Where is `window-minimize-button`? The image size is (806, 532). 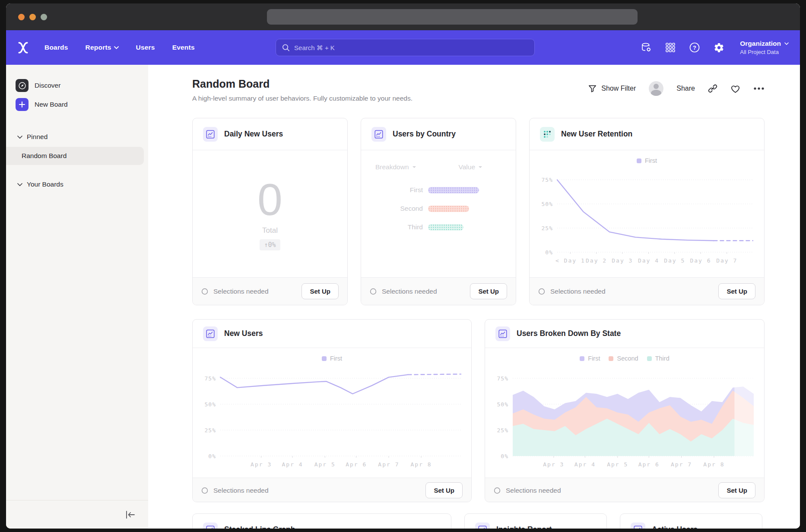
window-minimize-button is located at coordinates (33, 17).